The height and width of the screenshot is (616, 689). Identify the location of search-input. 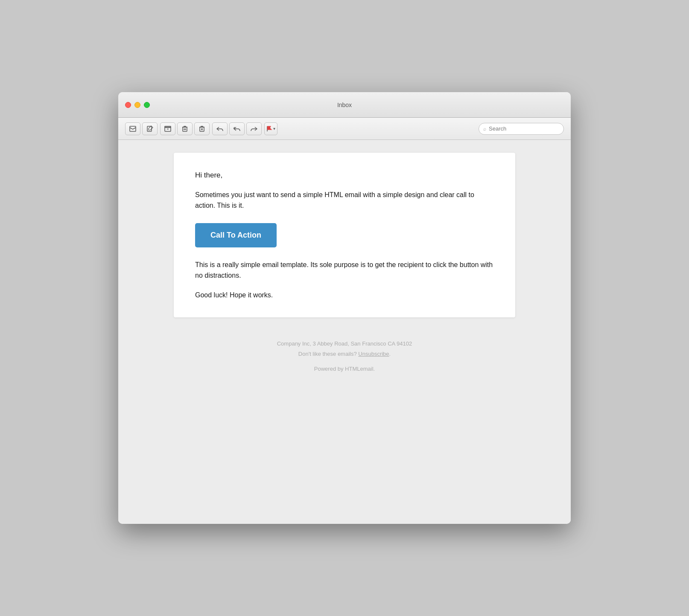
(524, 129).